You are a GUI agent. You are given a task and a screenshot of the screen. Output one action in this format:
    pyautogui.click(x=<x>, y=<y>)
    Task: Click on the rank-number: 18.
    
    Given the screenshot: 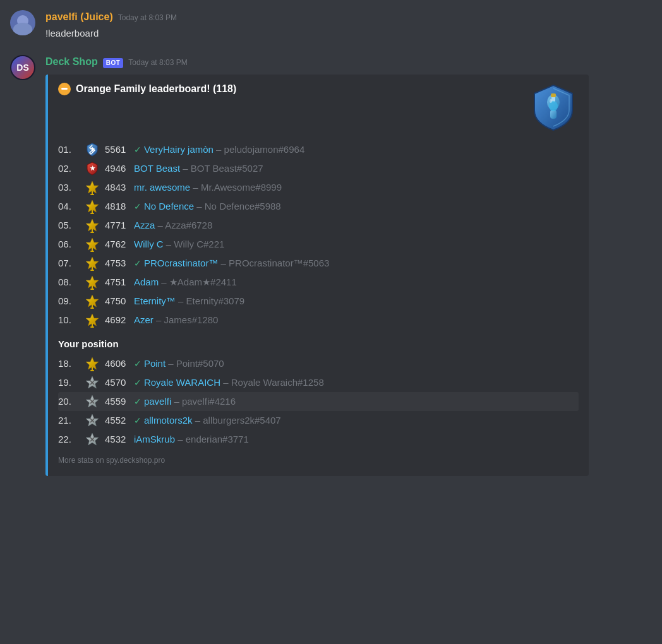 What is the action you would take?
    pyautogui.click(x=69, y=364)
    